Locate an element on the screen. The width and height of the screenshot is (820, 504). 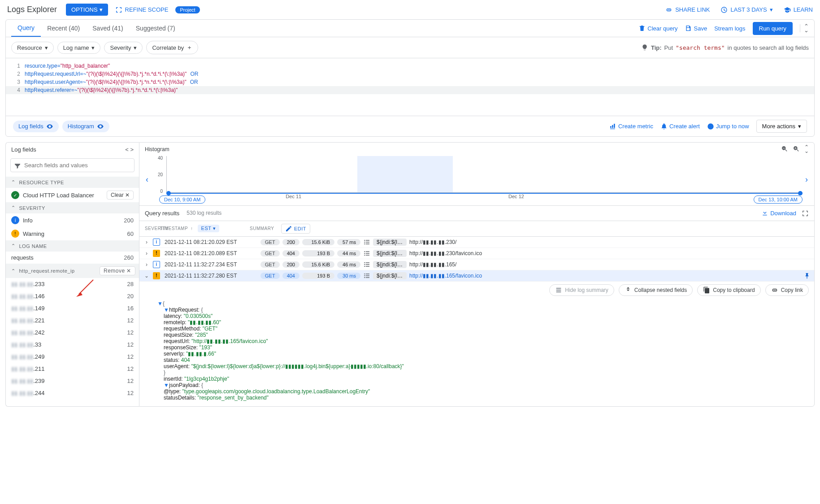
remote-ip-row: ▮▮.▮▮.▮▮.3312 is located at coordinates (73, 344).